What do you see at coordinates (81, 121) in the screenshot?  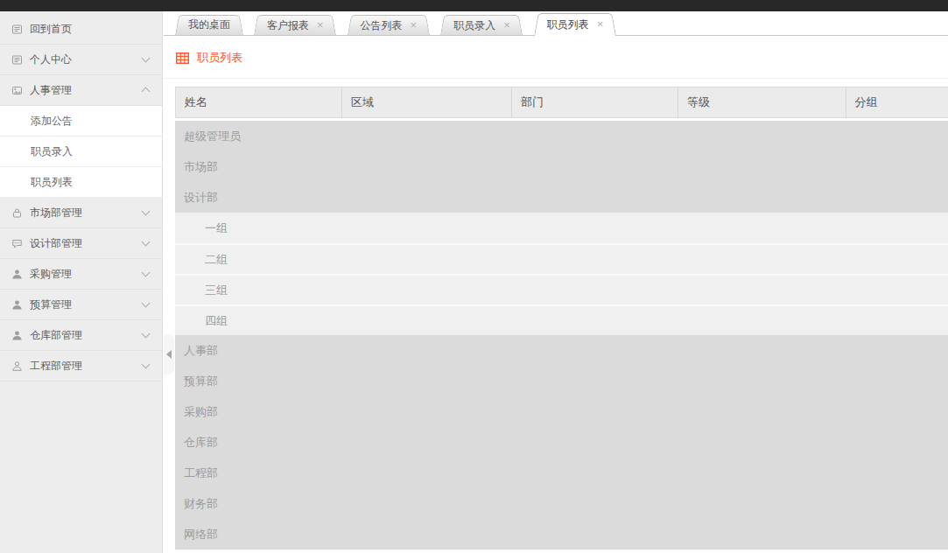 I see `sidebar-subitem-add-announcement: 添加公告` at bounding box center [81, 121].